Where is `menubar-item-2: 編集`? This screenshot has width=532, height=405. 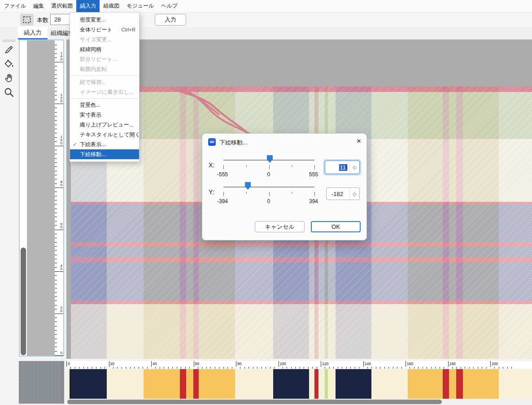
menubar-item-2: 編集 is located at coordinates (39, 6).